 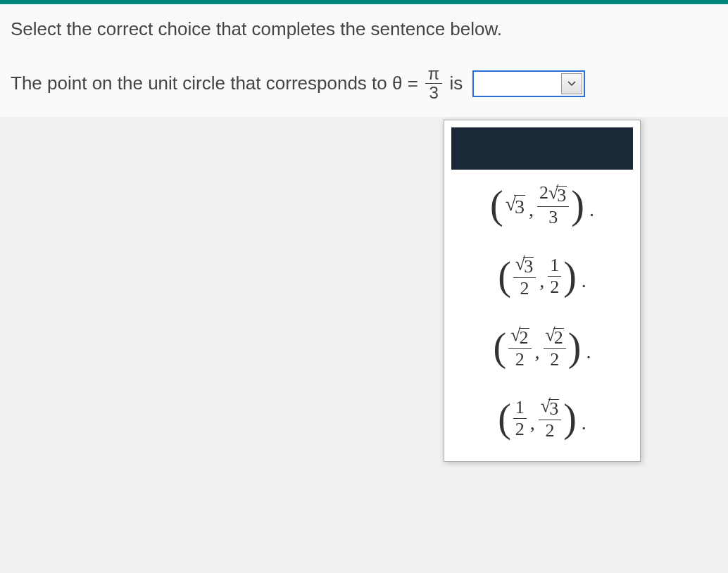 What do you see at coordinates (542, 206) in the screenshot?
I see `dropdown-option-1: ( √3 , 2√3 3 ) .` at bounding box center [542, 206].